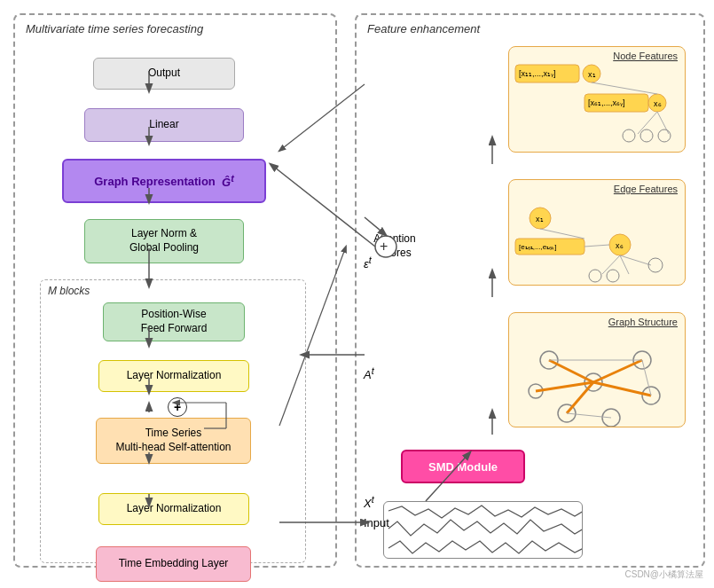 Image resolution: width=714 pixels, height=588 pixels. I want to click on epsilon-label: εt, so click(367, 263).